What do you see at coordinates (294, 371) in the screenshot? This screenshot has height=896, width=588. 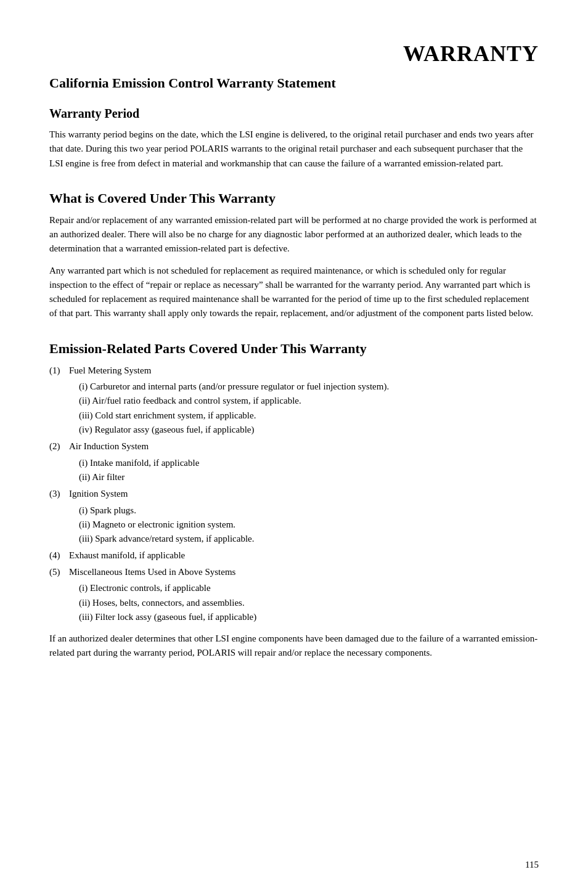 I see `list-item: (1)Fuel Metering System` at bounding box center [294, 371].